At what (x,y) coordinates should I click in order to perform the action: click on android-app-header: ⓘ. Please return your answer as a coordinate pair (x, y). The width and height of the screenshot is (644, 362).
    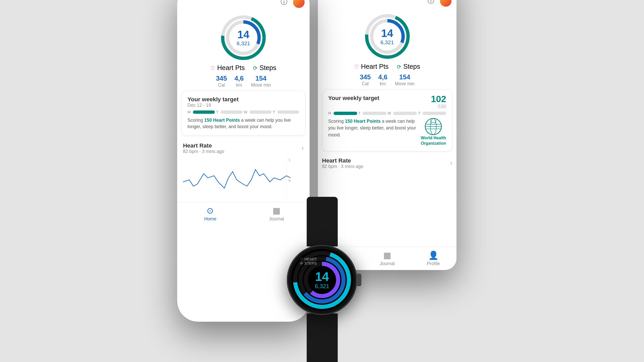
    Looking at the image, I should click on (387, 4).